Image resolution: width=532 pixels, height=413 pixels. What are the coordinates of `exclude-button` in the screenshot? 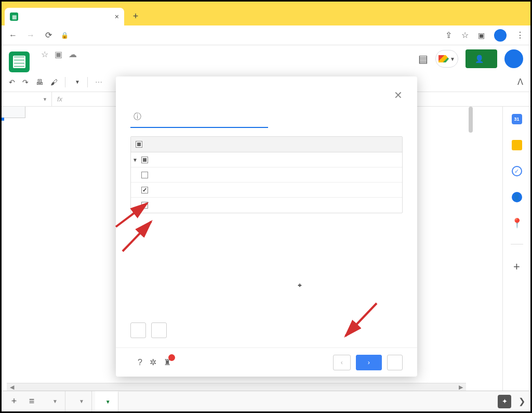 It's located at (159, 330).